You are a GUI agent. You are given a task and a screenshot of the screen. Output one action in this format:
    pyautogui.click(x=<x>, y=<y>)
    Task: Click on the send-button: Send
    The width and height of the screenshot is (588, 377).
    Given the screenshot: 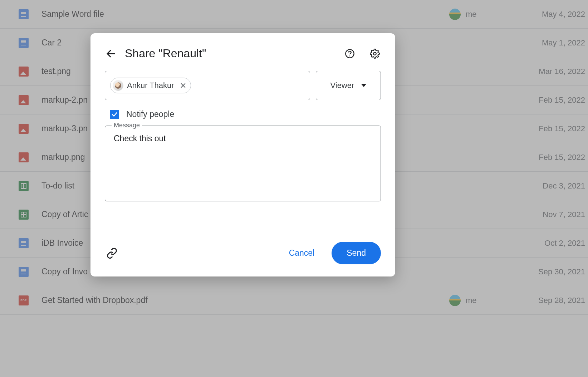 What is the action you would take?
    pyautogui.click(x=356, y=253)
    